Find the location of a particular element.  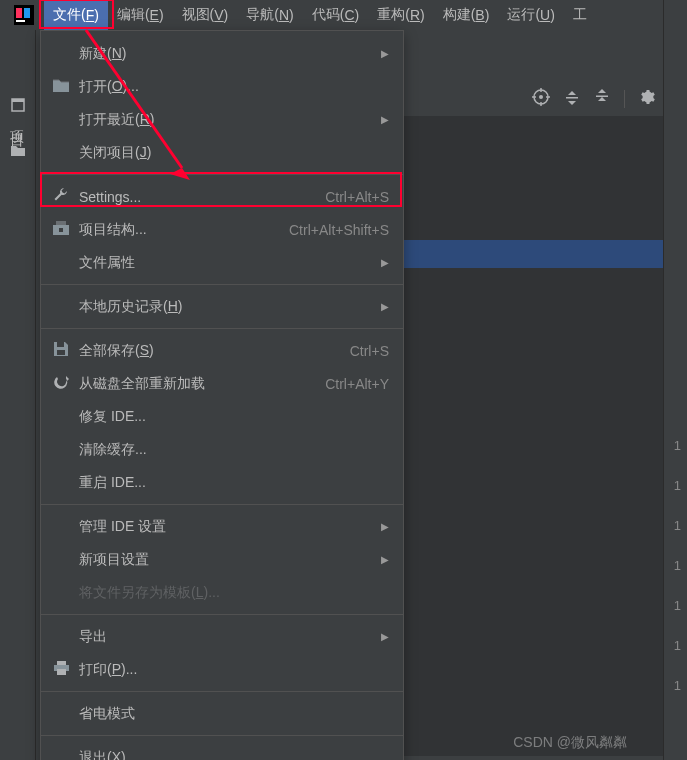

menu-item-label: 新建(N) is located at coordinates (230, 54).